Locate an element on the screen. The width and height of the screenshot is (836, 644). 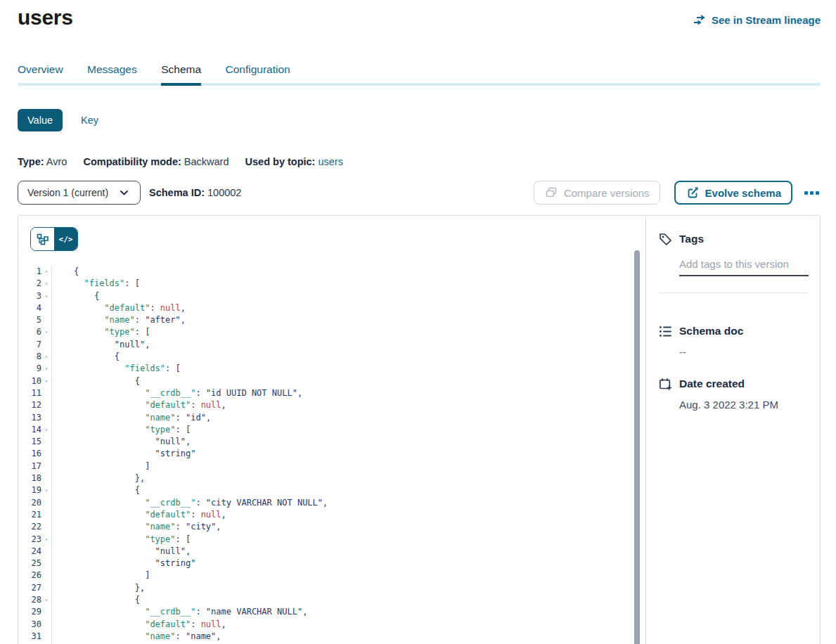
line-number: 2 is located at coordinates (30, 284).